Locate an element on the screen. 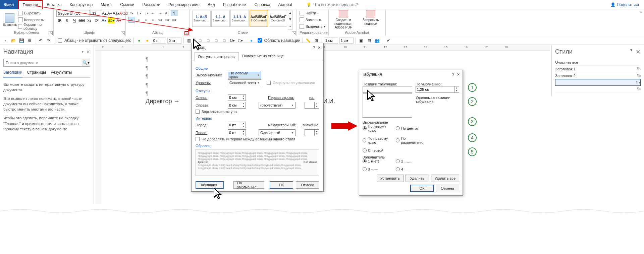  qat-redo-icon: ↷ is located at coordinates (49, 41).